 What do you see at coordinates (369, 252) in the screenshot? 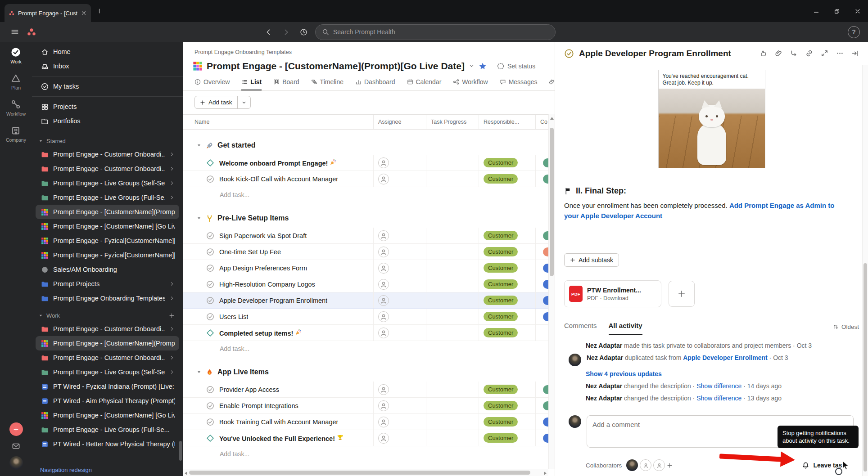
I see `task-row: One-time Set Up Fee Customer` at bounding box center [369, 252].